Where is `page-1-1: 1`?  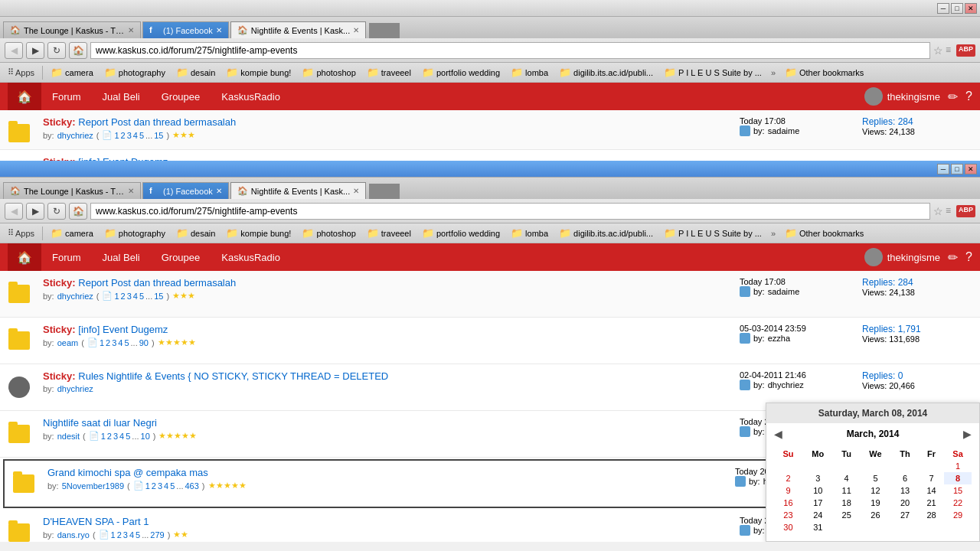 page-1-1: 1 is located at coordinates (116, 135).